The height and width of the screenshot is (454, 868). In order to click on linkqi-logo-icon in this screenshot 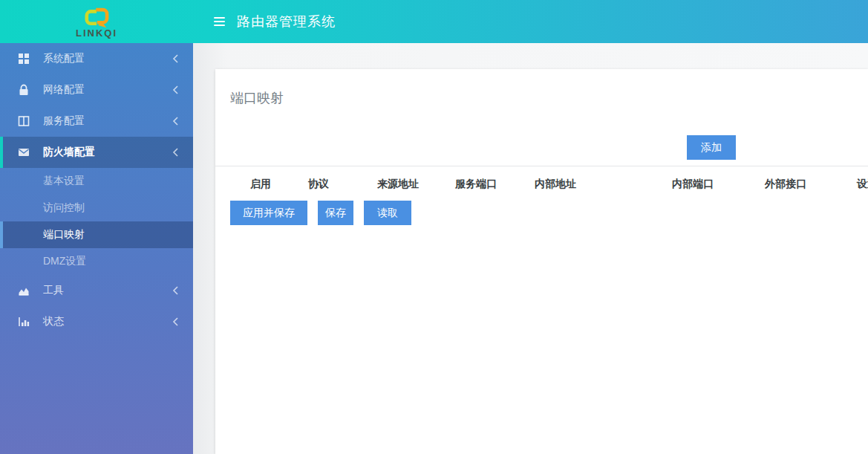, I will do `click(97, 18)`.